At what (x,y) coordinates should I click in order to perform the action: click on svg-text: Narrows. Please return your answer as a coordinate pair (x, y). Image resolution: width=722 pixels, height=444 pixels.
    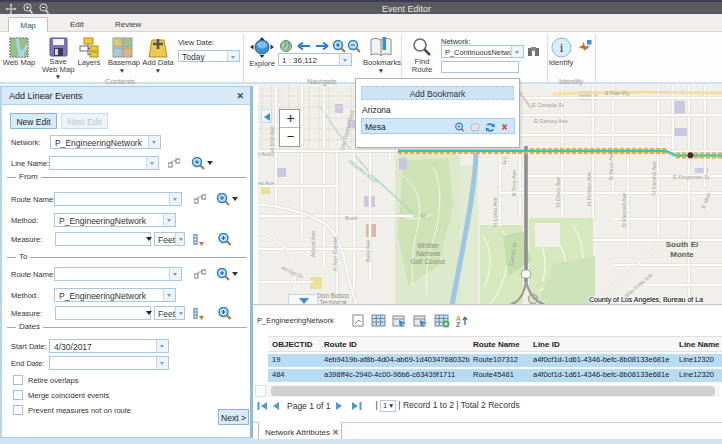
    Looking at the image, I should click on (428, 254).